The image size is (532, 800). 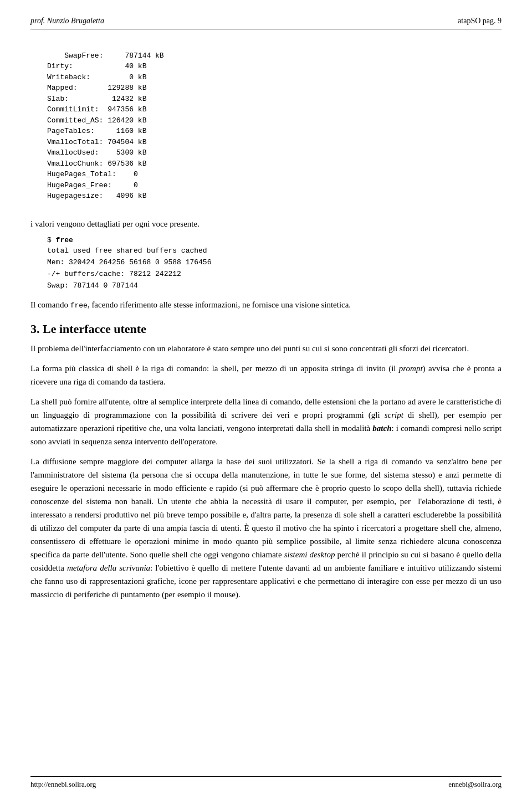 I want to click on section-3-heading: 3. Le interfacce utente, so click(x=266, y=329).